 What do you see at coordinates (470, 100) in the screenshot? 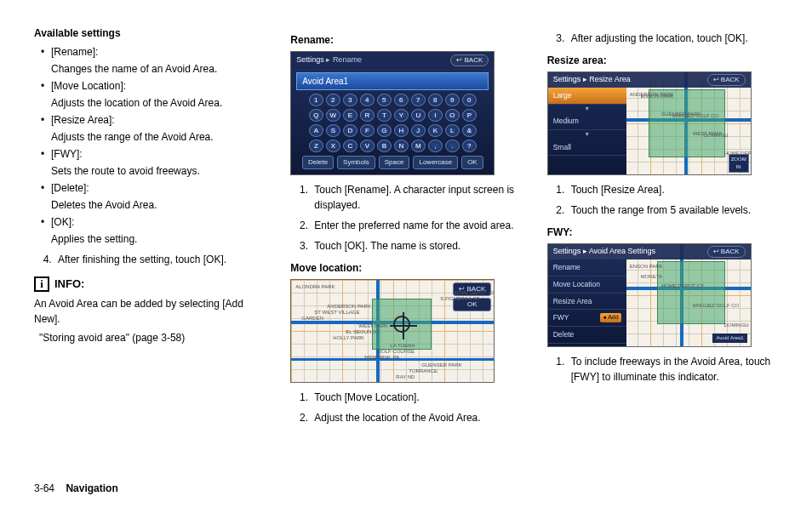
I see `key-0: 0` at bounding box center [470, 100].